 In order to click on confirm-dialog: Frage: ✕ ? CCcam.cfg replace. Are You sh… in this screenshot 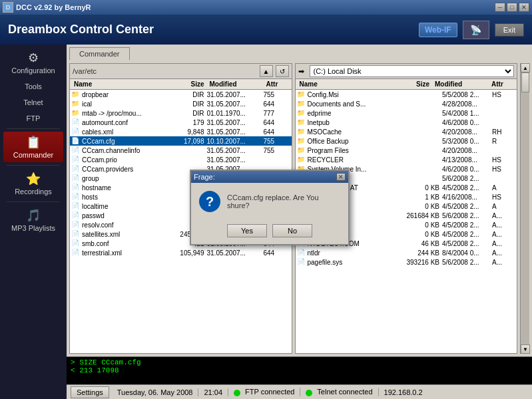, I will do `click(270, 207)`.